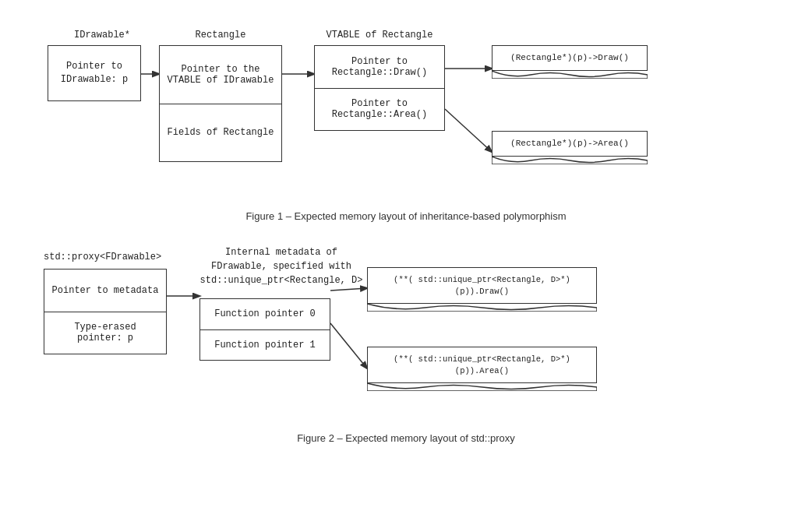 Image resolution: width=812 pixels, height=532 pixels. Describe the element at coordinates (380, 110) in the screenshot. I see `vtable-area-cell: Pointer to Rectangle::Area()` at that location.